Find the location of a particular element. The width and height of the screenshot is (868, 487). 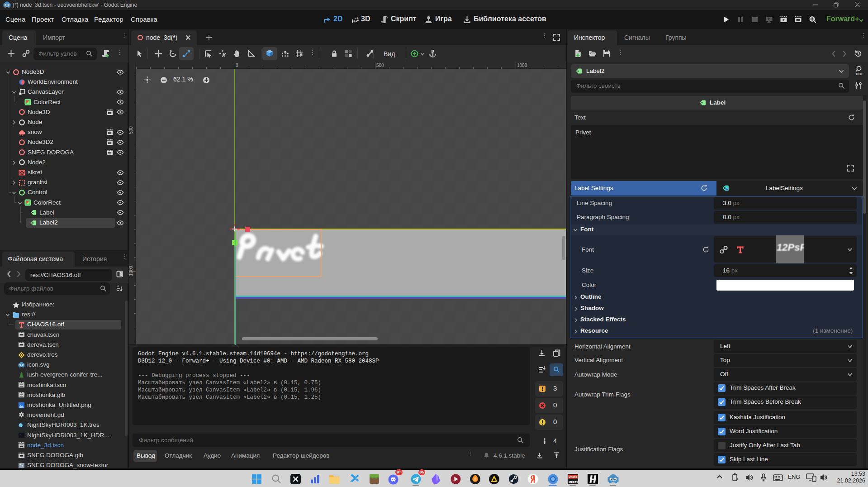

svg-text: DOC is located at coordinates (859, 74).